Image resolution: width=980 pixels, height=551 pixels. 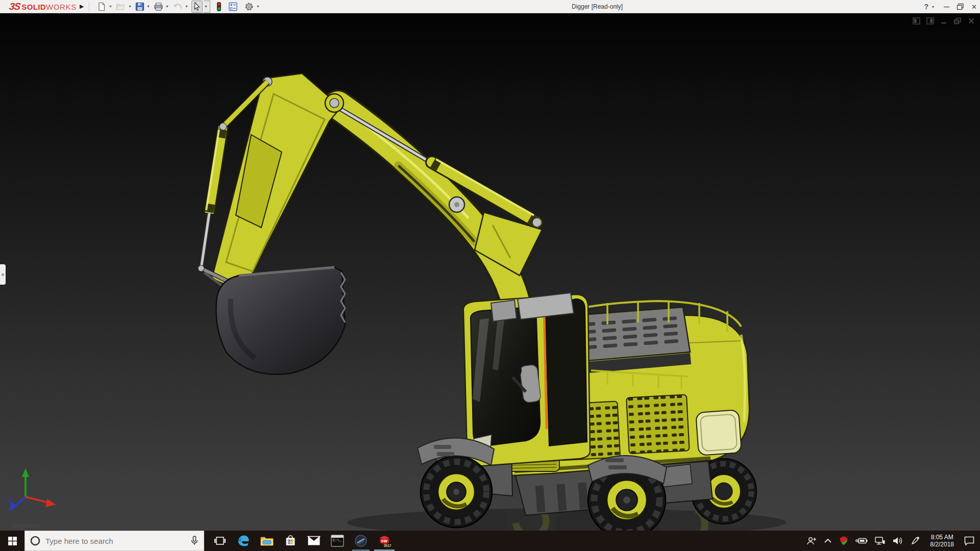 I want to click on engine-radiator-grid, so click(x=633, y=340).